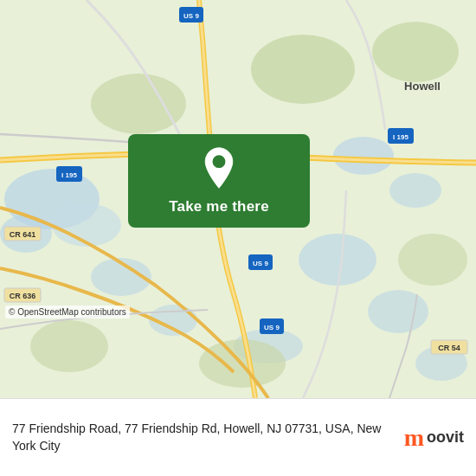 The width and height of the screenshot is (476, 476). What do you see at coordinates (23, 296) in the screenshot?
I see `svg-text: CR 636` at bounding box center [23, 296].